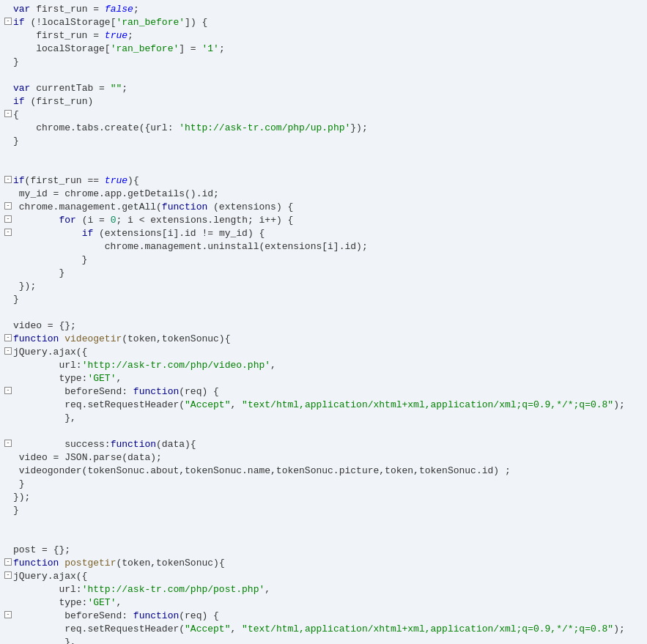 The height and width of the screenshot is (644, 647). Describe the element at coordinates (324, 392) in the screenshot. I see `line-30: - beforeSend: function(req) {` at that location.